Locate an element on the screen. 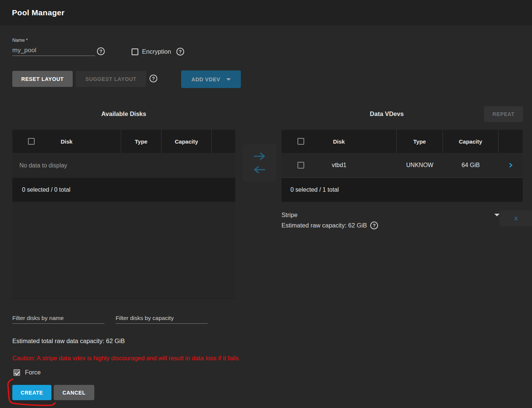 The image size is (532, 408). disk-name: vtbd1 is located at coordinates (339, 165).